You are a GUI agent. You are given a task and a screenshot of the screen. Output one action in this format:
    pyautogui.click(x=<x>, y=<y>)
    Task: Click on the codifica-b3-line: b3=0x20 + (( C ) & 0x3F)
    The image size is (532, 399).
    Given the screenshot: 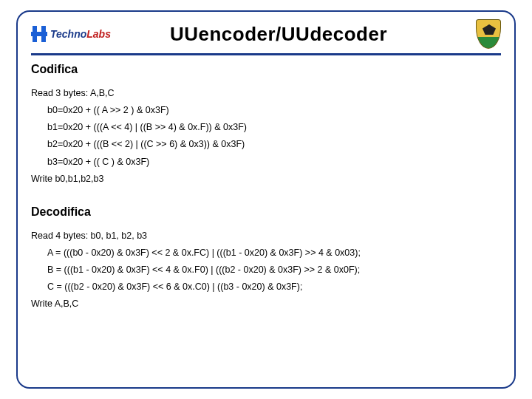 What is the action you would take?
    pyautogui.click(x=266, y=163)
    